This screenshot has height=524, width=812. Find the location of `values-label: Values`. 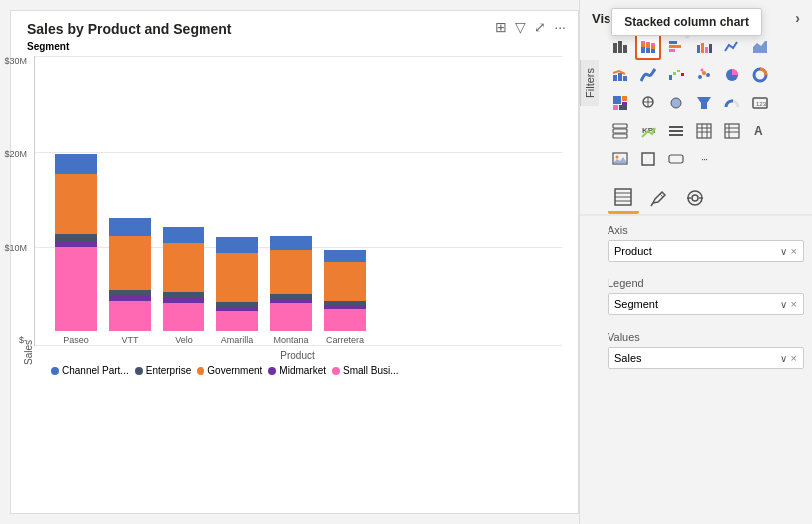

values-label: Values is located at coordinates (706, 337).